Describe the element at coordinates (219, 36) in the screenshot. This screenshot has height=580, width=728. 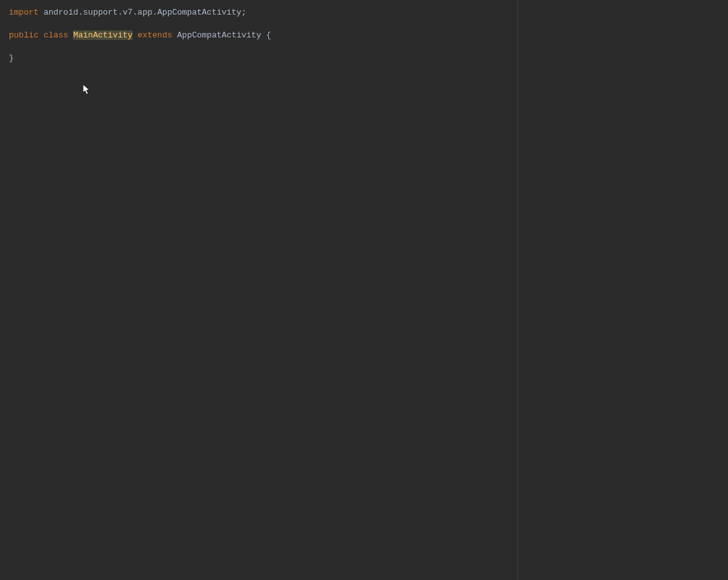
I see `super-class-name: AppCompatActivity` at that location.